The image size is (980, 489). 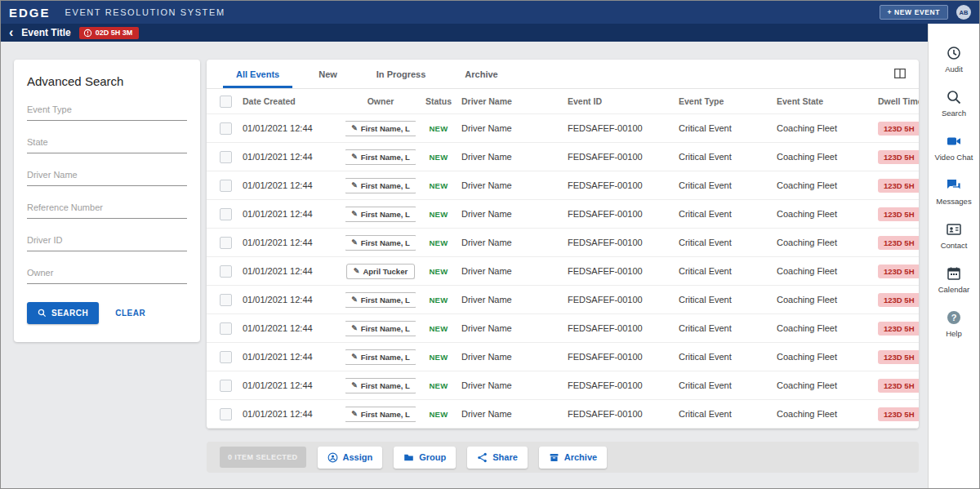 I want to click on sidebar-item-video-chat: Video Chat, so click(x=954, y=147).